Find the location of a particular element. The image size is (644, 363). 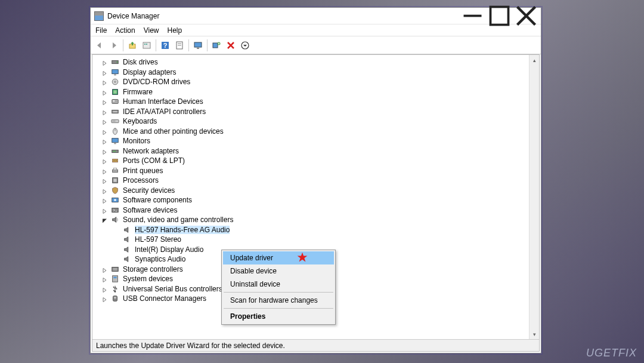

tree-node-security: Security devices is located at coordinates (312, 191).